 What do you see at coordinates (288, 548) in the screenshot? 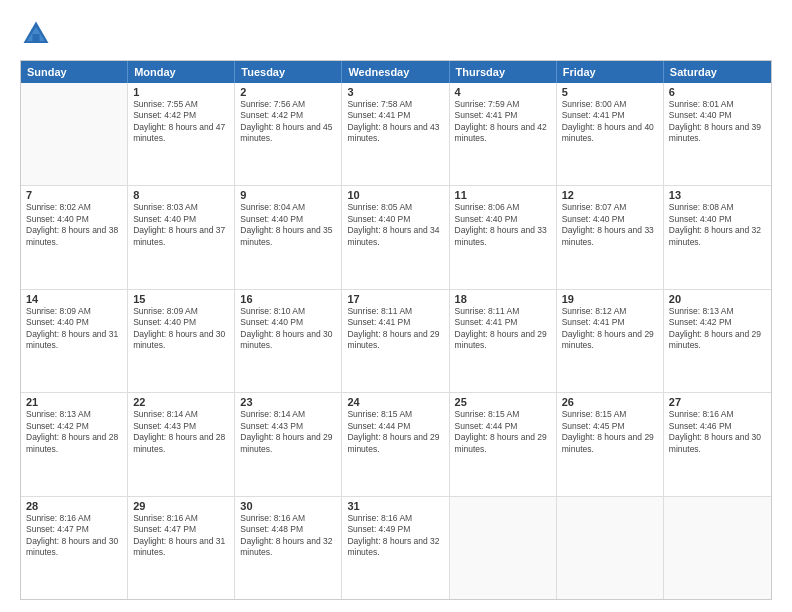
I see `day-cell-30: 30Sunrise: 8:16 AMSunset: 4:48 PMDayligh…` at bounding box center [288, 548].